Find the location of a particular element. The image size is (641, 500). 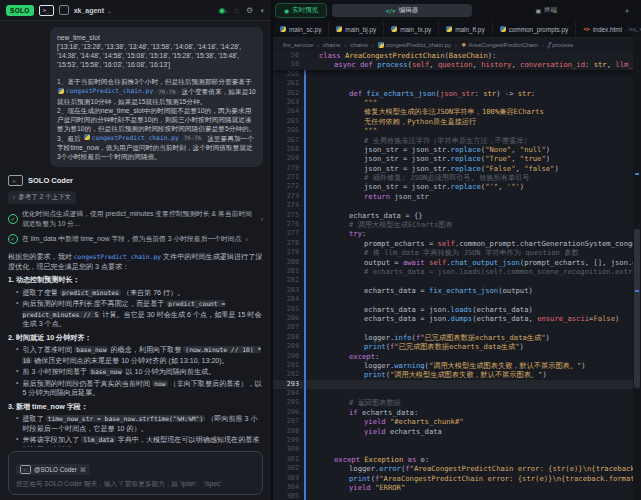

sticky-lines: 56class AreaCongestPredictChain(BaseChai… is located at coordinates (457, 60).